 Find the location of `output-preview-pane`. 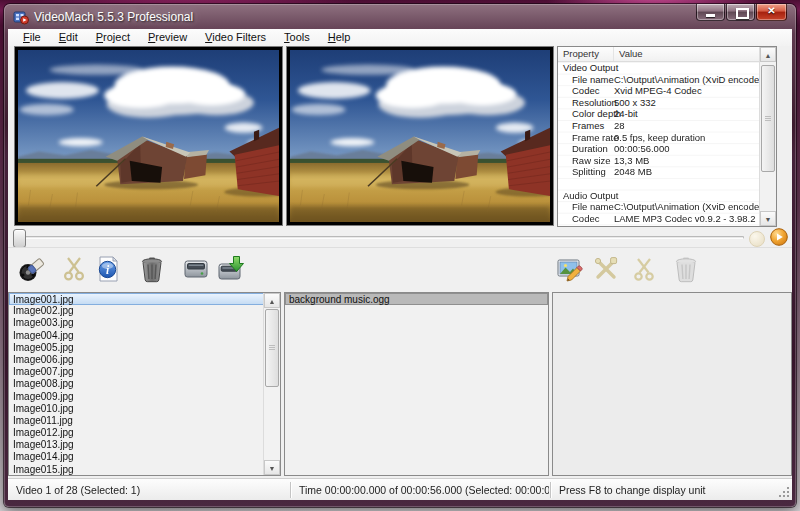

output-preview-pane is located at coordinates (420, 136).